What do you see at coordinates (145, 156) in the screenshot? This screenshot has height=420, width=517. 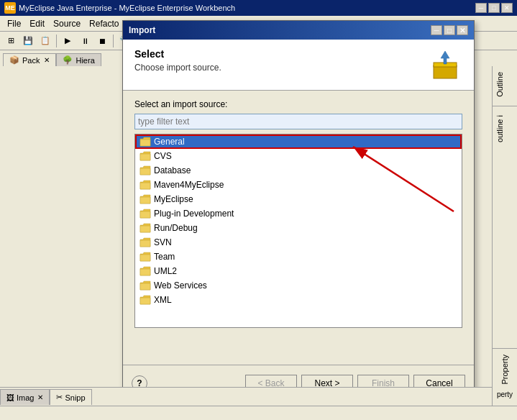 I see `folder-icon-cvs` at bounding box center [145, 156].